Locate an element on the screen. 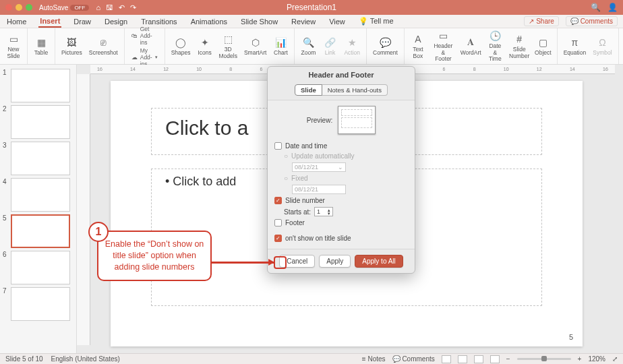  new-slide-button: ▭New Slide is located at coordinates (13, 46).